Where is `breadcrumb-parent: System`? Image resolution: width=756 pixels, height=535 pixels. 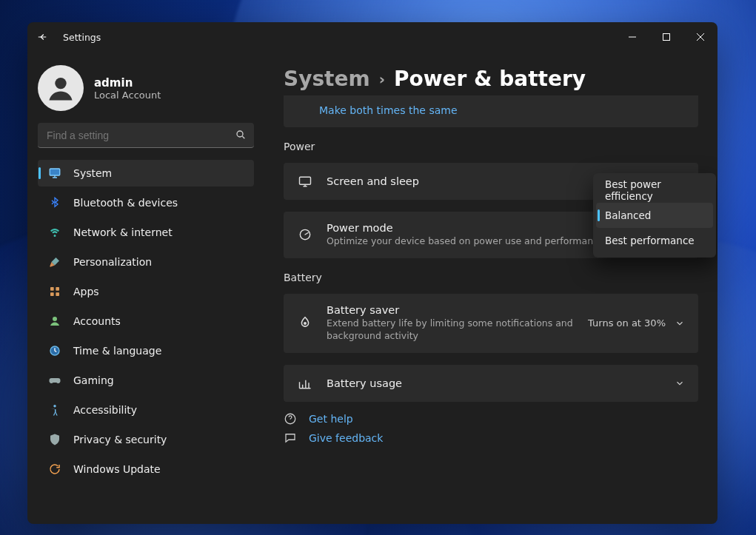 breadcrumb-parent: System is located at coordinates (327, 78).